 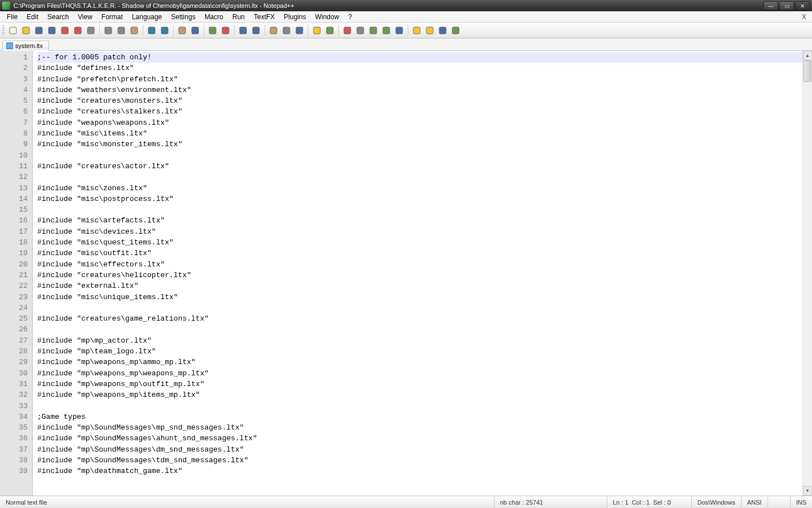 What do you see at coordinates (802, 6) in the screenshot?
I see `close-window-button: ✕` at bounding box center [802, 6].